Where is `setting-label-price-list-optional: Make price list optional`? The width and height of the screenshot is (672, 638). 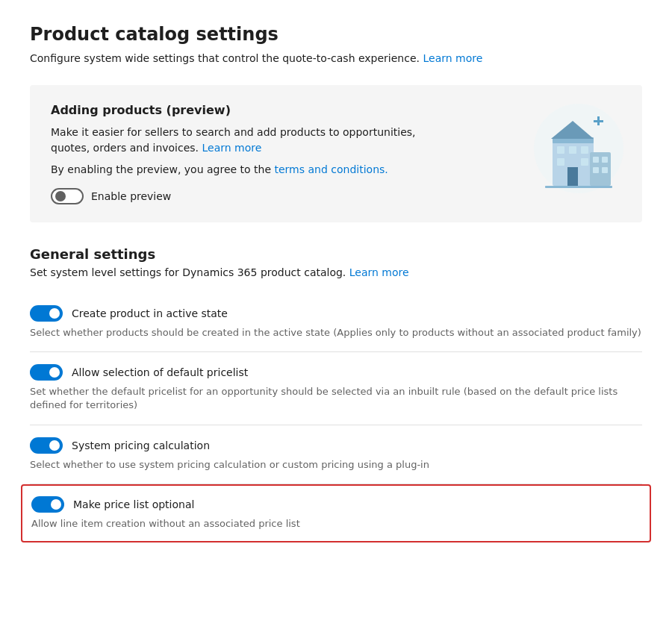 setting-label-price-list-optional: Make price list optional is located at coordinates (134, 504).